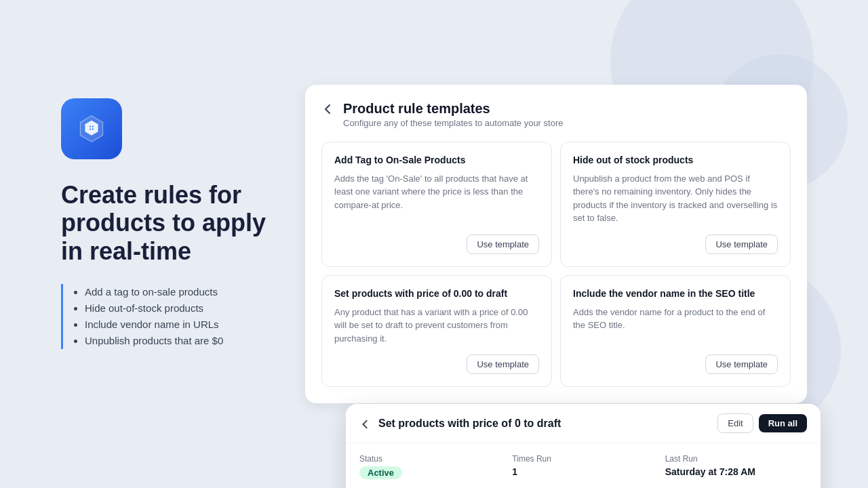  What do you see at coordinates (469, 424) in the screenshot?
I see `overlay-title: Set products with price of 0 to draft` at bounding box center [469, 424].